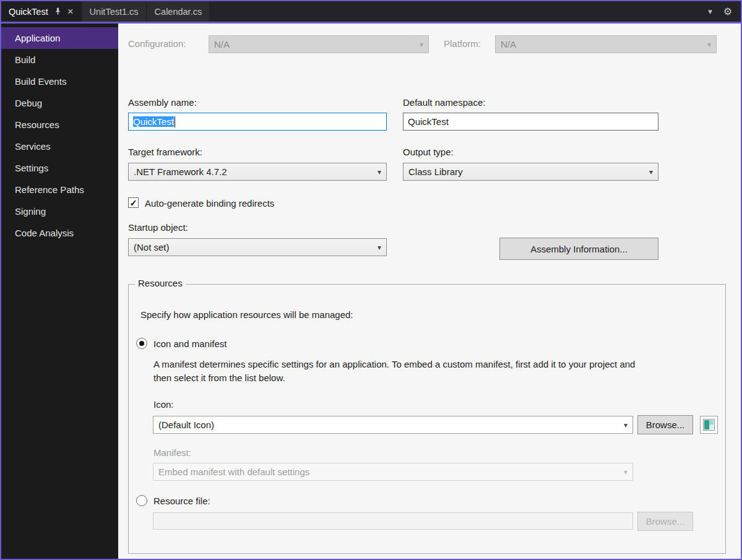 This screenshot has width=742, height=560. I want to click on document-tab-bar: QuickTest × UnitTest1.cs Calendar.cs ▾ ⚙, so click(371, 11).